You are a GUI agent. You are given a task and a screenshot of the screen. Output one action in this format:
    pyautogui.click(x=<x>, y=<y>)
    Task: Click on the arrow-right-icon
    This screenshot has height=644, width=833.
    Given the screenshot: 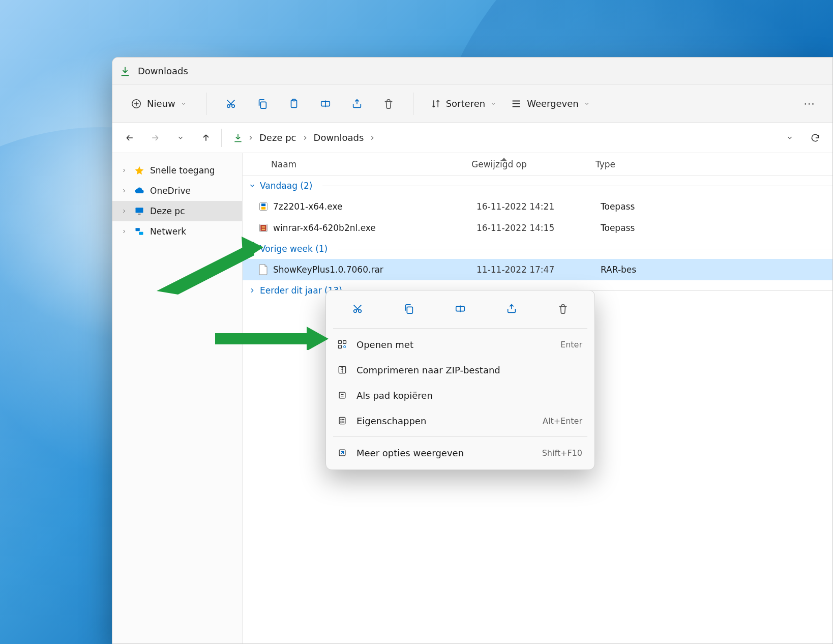 What is the action you would take?
    pyautogui.click(x=155, y=138)
    